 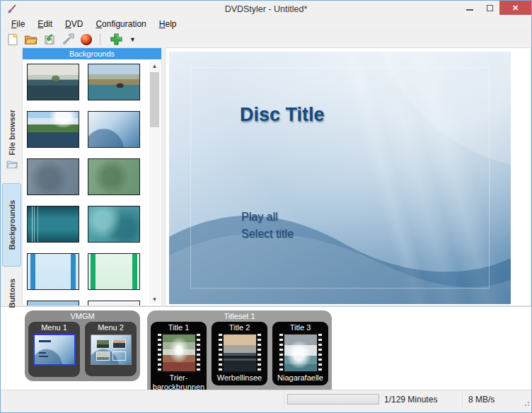 I want to click on scrollbar-thumb, so click(x=154, y=100).